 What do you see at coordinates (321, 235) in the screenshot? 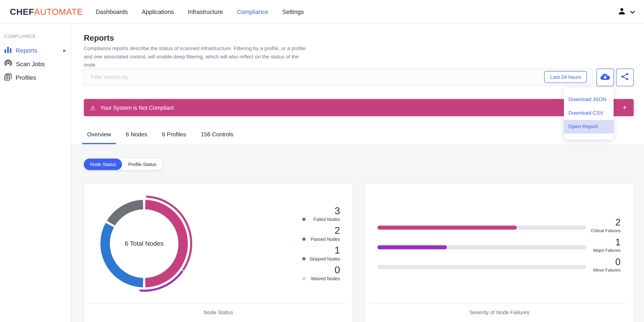
I see `legend-item-passed-nodes: 2Passed Nodes` at bounding box center [321, 235].